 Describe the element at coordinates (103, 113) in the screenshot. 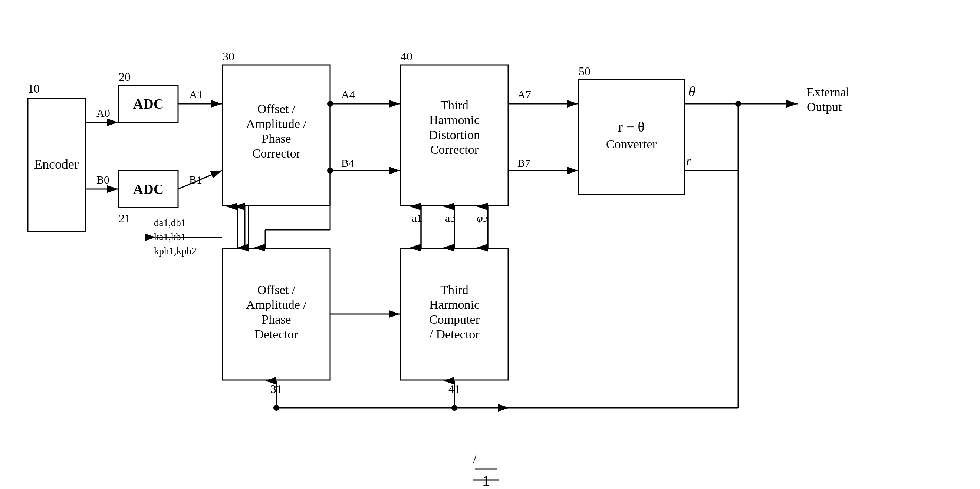

I see `a0-label: A0` at that location.